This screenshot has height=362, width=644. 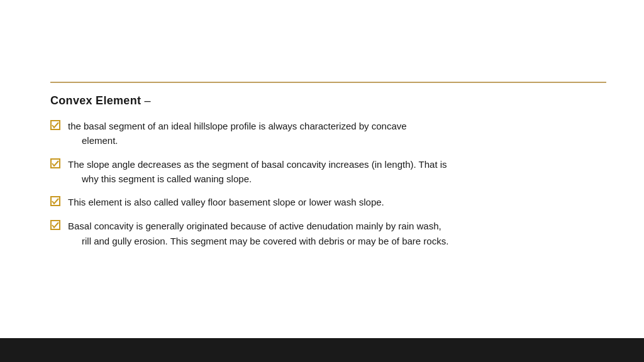 I want to click on bullet-item-3: This element is also called valley floor…, so click(x=328, y=202).